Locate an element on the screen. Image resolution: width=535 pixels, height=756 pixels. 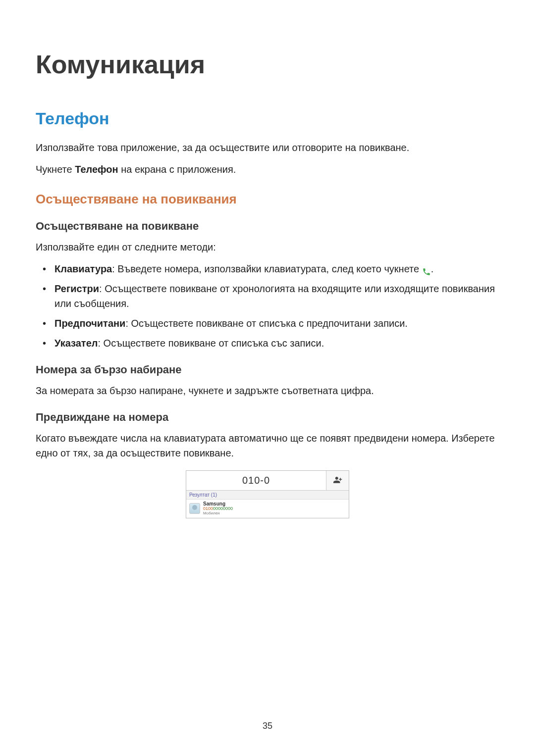
list-item: Указател: Осъществете повикване от списъ… is located at coordinates (276, 343).